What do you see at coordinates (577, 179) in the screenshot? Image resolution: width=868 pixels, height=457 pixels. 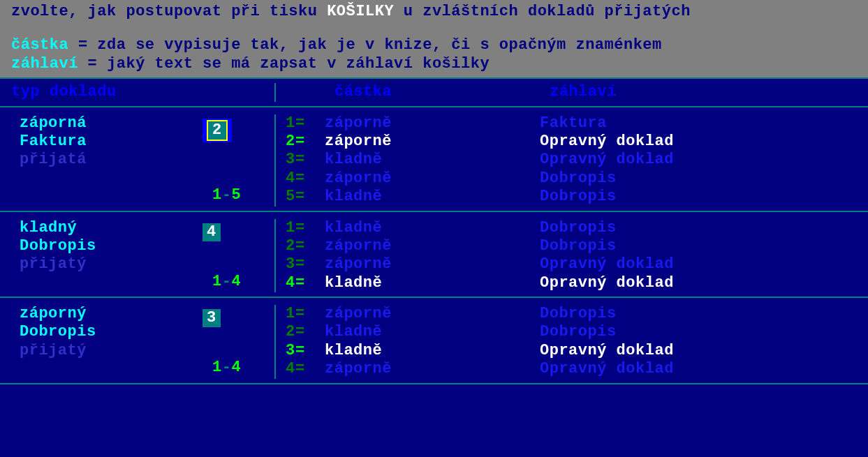 I see `option-line: 4 = záporněDobropis` at bounding box center [577, 179].